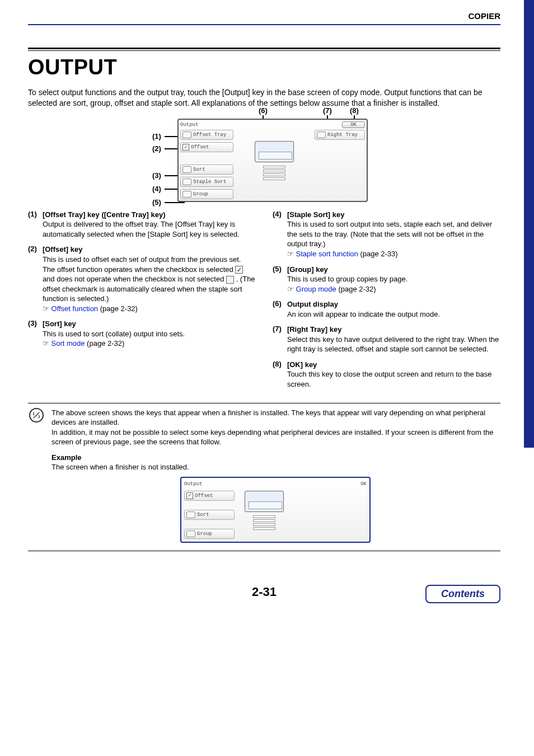 This screenshot has width=534, height=756. I want to click on callout-1: (1), so click(157, 137).